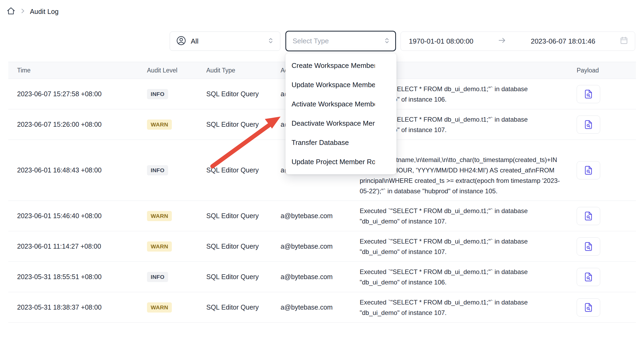 This screenshot has width=644, height=339. I want to click on dropdown-item-label: Create Workspace Member, so click(333, 66).